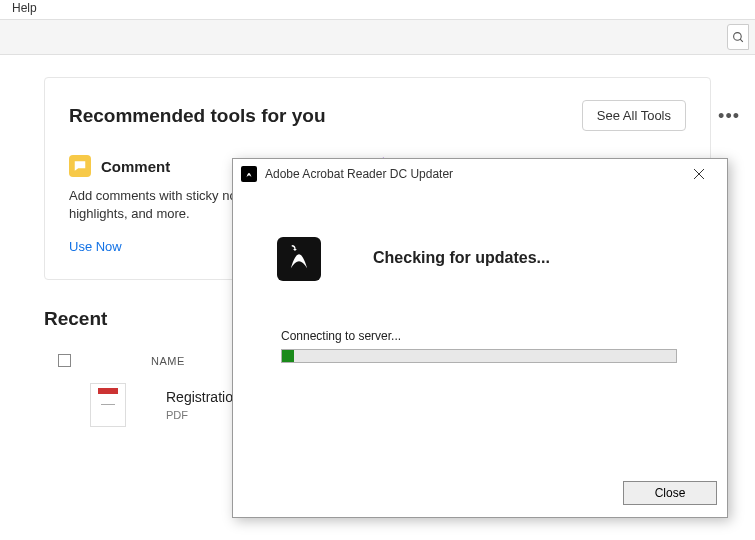 The height and width of the screenshot is (540, 755). Describe the element at coordinates (204, 397) in the screenshot. I see `file-name: Registration` at that location.